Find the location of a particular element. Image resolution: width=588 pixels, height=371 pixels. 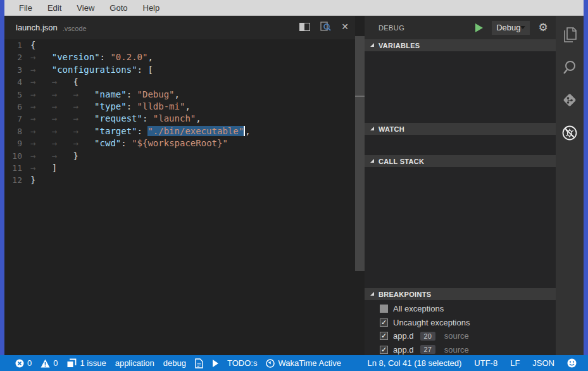

code-token: "name" is located at coordinates (110, 94).